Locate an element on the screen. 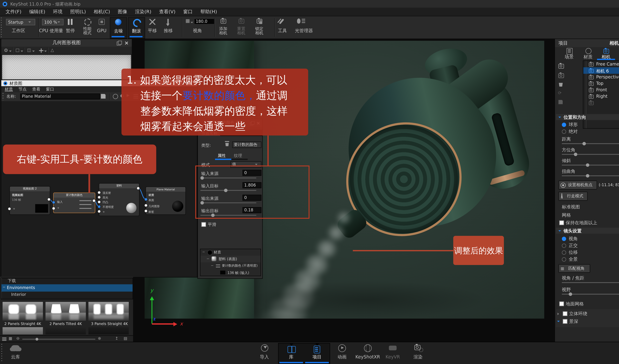 The width and height of the screenshot is (619, 364). match-perspective-button: ▦ 匹配视角 is located at coordinates (574, 269).